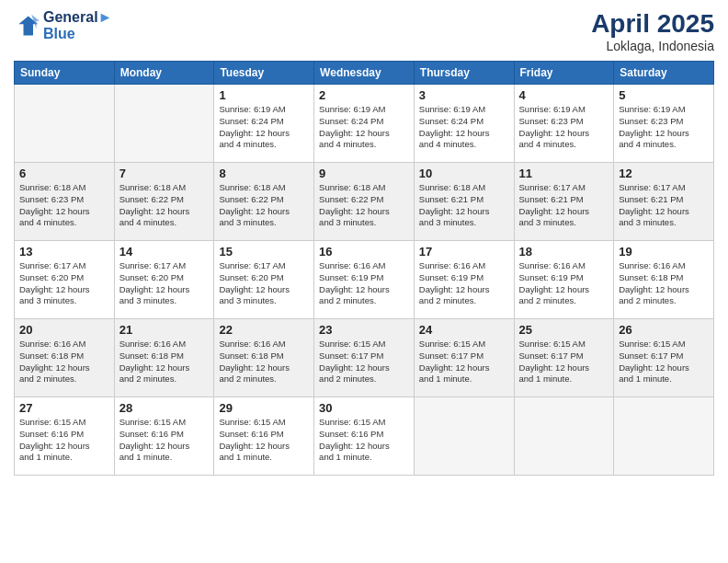 The height and width of the screenshot is (563, 728). Describe the element at coordinates (77, 26) in the screenshot. I see `logo-text: General► Blue` at that location.